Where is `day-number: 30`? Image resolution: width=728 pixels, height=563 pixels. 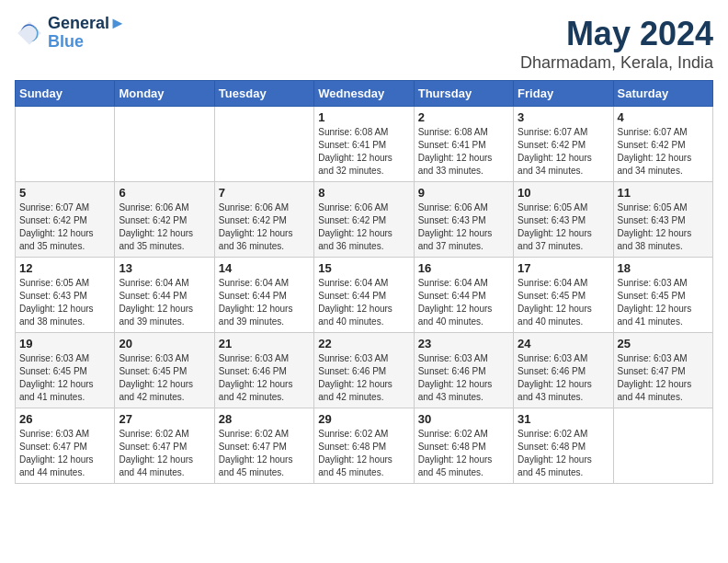
day-number: 30 is located at coordinates (463, 419).